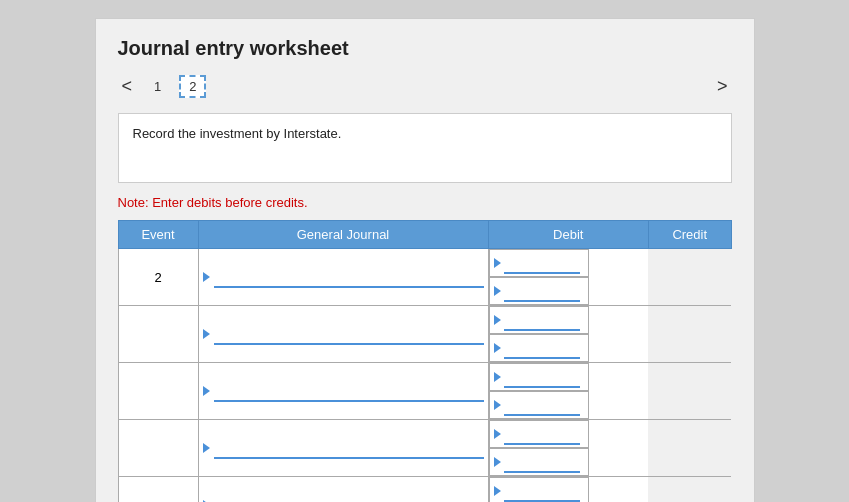  I want to click on table-row: 2, so click(424, 278).